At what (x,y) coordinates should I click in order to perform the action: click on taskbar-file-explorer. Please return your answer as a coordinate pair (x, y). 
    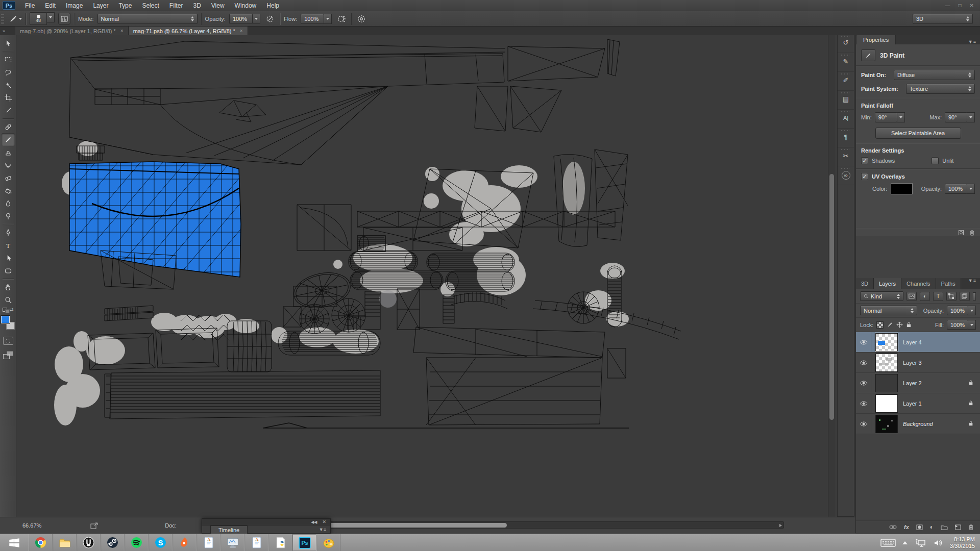
    Looking at the image, I should click on (64, 543).